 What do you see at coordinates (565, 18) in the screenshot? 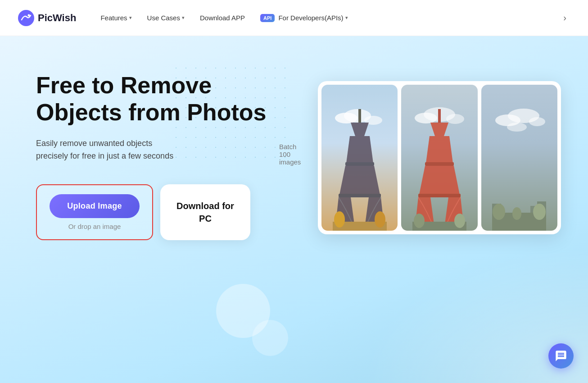
I see `nav-right: ›` at bounding box center [565, 18].